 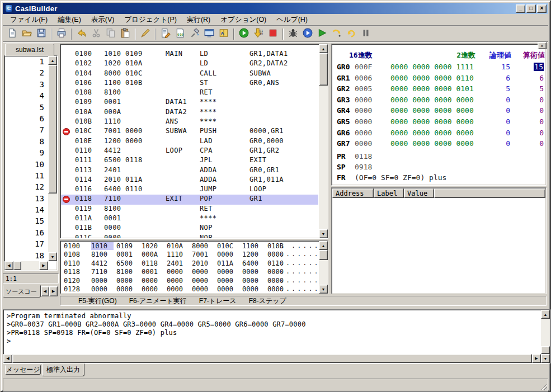 I want to click on code-row: 010C7001 0000SUBWAPUSH0000,GR1, so click(x=190, y=132).